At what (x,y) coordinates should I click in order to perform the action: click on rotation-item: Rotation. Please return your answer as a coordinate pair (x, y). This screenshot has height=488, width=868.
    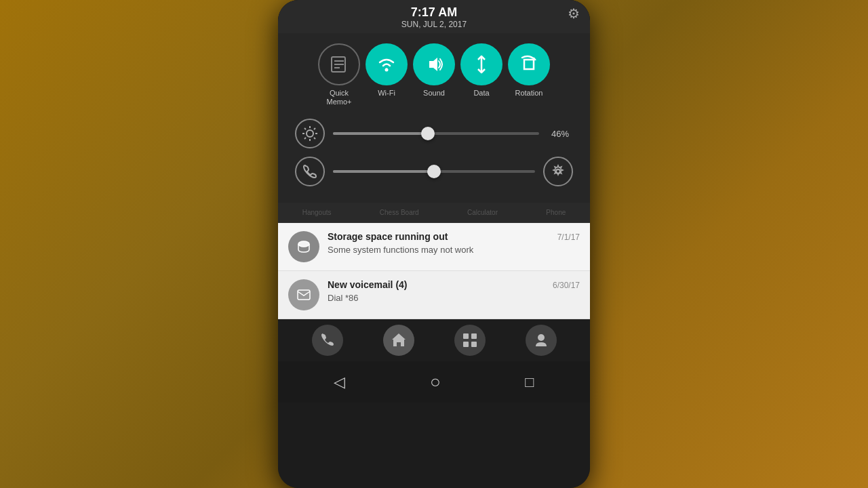
    Looking at the image, I should click on (529, 75).